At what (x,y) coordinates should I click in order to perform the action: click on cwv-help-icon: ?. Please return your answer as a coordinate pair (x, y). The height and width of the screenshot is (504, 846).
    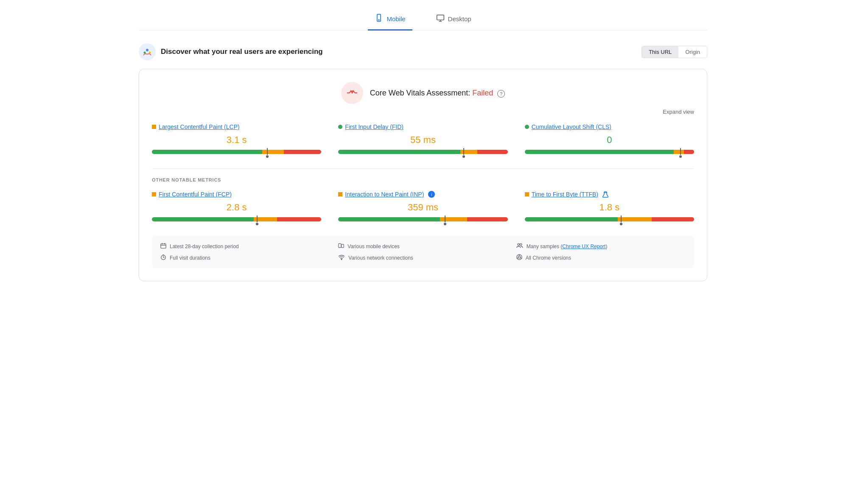
    Looking at the image, I should click on (501, 94).